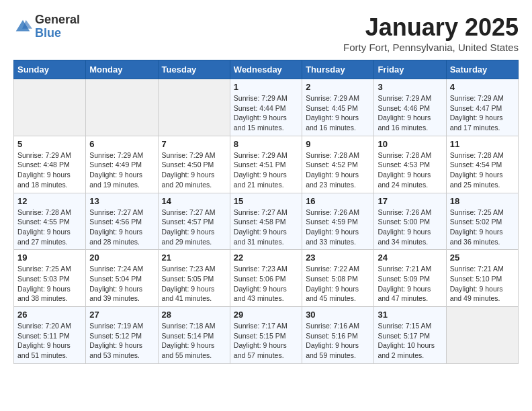  Describe the element at coordinates (338, 113) in the screenshot. I see `day-info: Sunrise: 7:29 AM Sunset: 4:45 PM Dayligh…` at that location.